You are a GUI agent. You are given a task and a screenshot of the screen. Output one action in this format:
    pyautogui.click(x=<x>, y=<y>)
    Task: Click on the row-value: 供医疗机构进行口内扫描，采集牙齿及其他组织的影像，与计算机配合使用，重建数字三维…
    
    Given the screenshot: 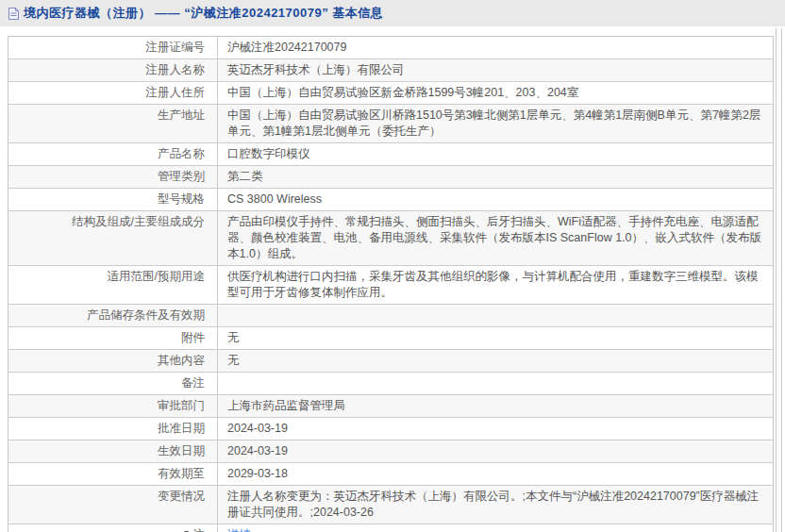 What is the action you would take?
    pyautogui.click(x=495, y=285)
    